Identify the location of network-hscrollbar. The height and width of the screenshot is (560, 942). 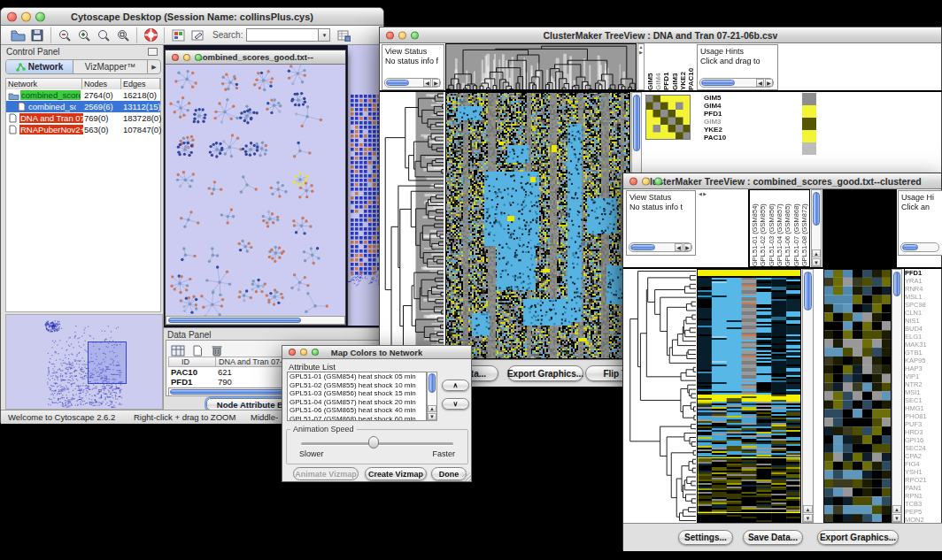
(255, 320).